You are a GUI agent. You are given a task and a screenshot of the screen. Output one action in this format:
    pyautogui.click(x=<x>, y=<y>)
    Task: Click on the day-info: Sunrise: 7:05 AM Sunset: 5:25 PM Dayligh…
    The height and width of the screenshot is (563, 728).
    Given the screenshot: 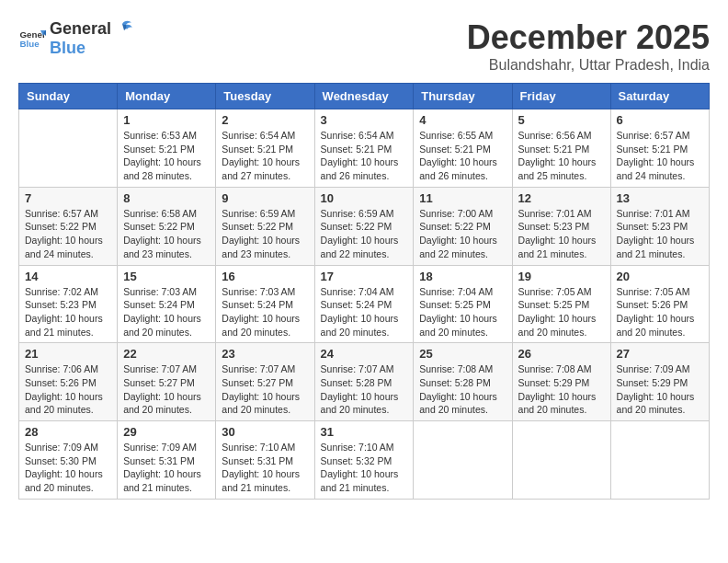 What is the action you would take?
    pyautogui.click(x=562, y=313)
    